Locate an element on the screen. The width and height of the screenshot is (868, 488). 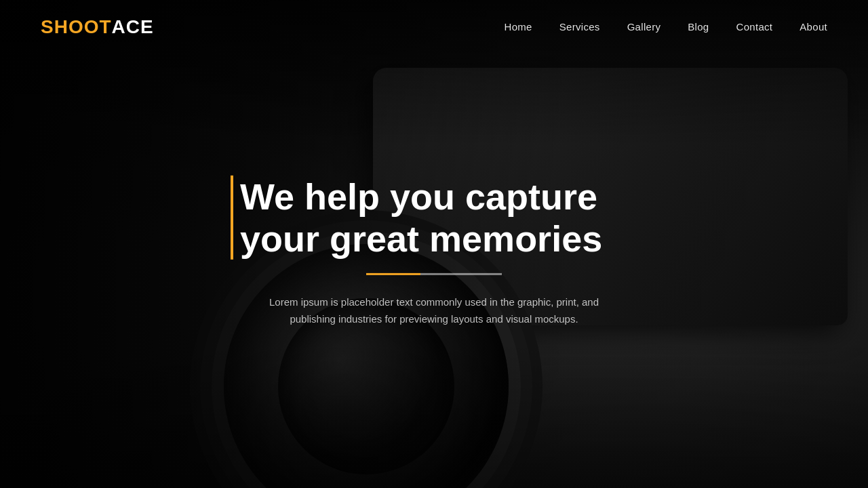
nav-link-blog: Blog is located at coordinates (698, 27).